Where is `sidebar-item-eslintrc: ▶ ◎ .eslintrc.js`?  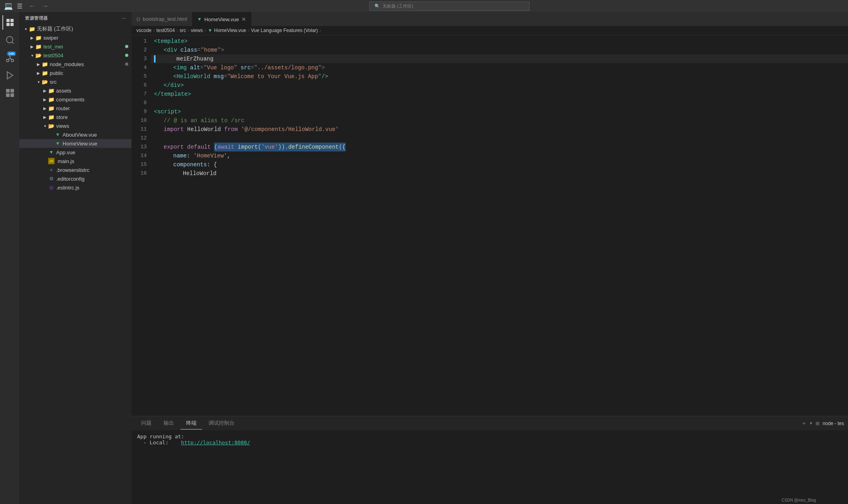
sidebar-item-eslintrc: ▶ ◎ .eslintrc.js is located at coordinates (75, 187).